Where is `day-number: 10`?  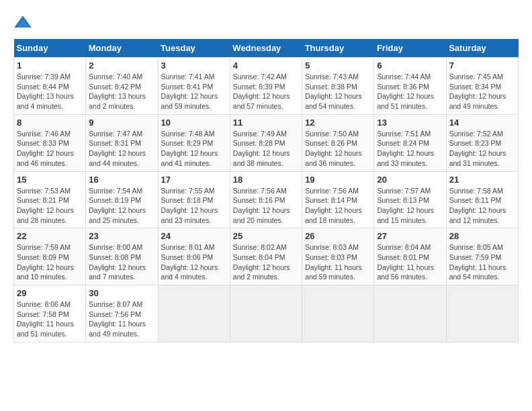
day-number: 10 is located at coordinates (194, 122).